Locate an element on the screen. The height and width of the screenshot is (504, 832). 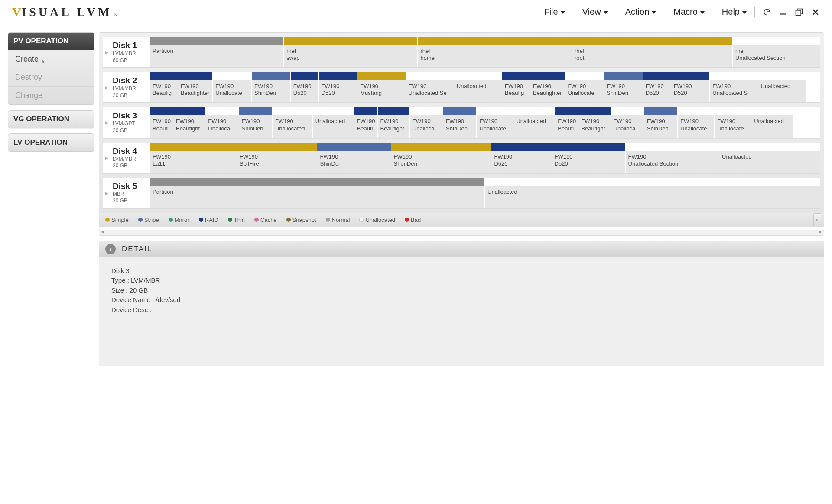
maximize-icon is located at coordinates (799, 12).